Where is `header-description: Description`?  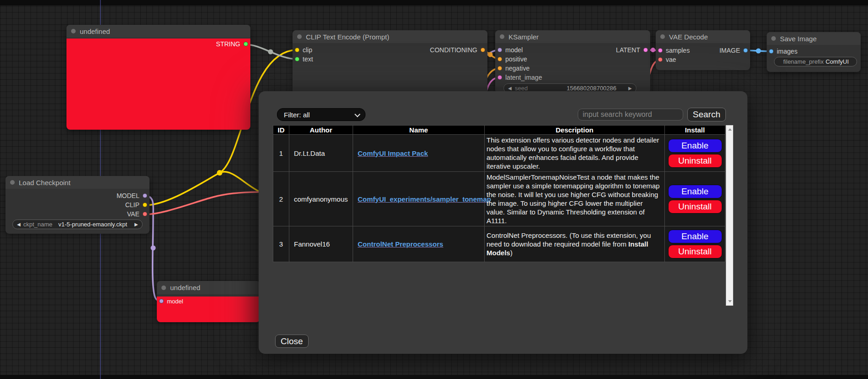
header-description: Description is located at coordinates (575, 130).